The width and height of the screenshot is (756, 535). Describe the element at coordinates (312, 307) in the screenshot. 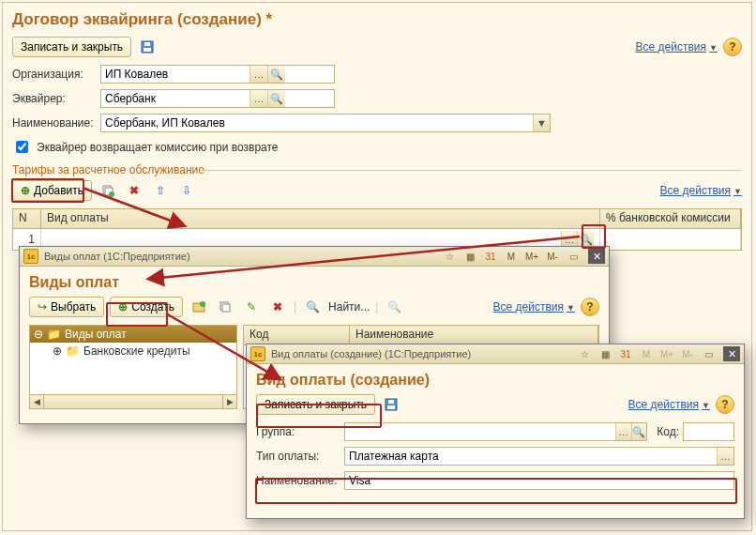

I see `find-icon: 🔍` at that location.